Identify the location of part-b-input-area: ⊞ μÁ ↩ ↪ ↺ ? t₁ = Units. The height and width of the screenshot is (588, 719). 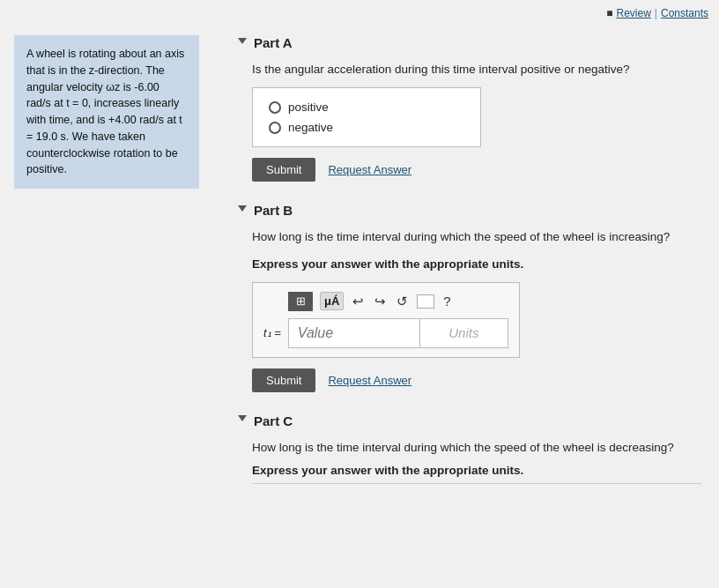
(386, 320).